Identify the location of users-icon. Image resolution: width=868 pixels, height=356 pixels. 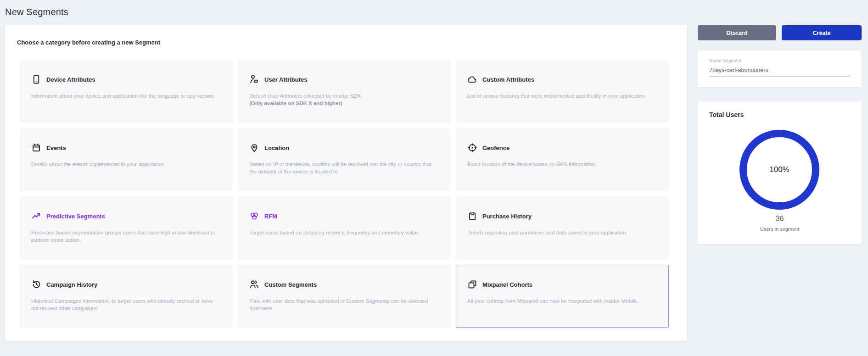
(254, 284).